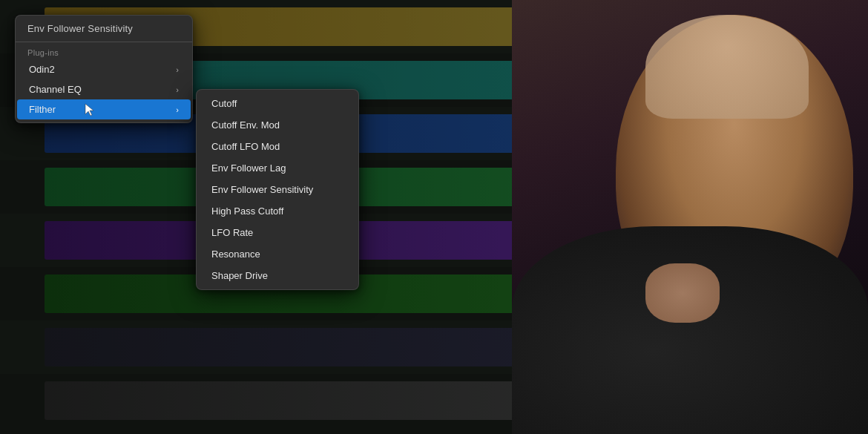 The image size is (868, 434). Describe the element at coordinates (55, 89) in the screenshot. I see `menu-item-channel-eq-label: Channel EQ` at that location.